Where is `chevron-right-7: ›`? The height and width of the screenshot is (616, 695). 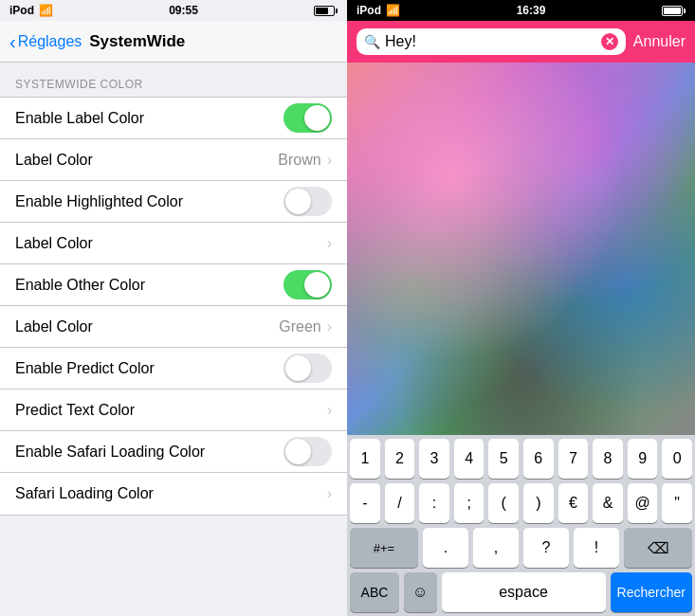 chevron-right-7: › is located at coordinates (330, 410).